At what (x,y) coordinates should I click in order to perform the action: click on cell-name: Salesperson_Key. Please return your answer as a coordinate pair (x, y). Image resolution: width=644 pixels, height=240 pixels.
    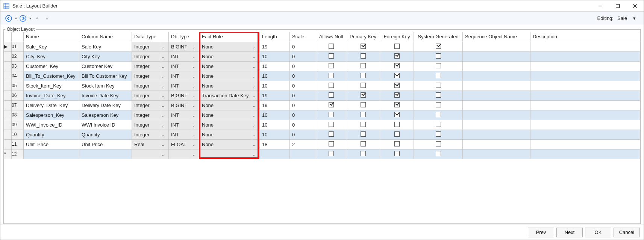
    Looking at the image, I should click on (52, 115).